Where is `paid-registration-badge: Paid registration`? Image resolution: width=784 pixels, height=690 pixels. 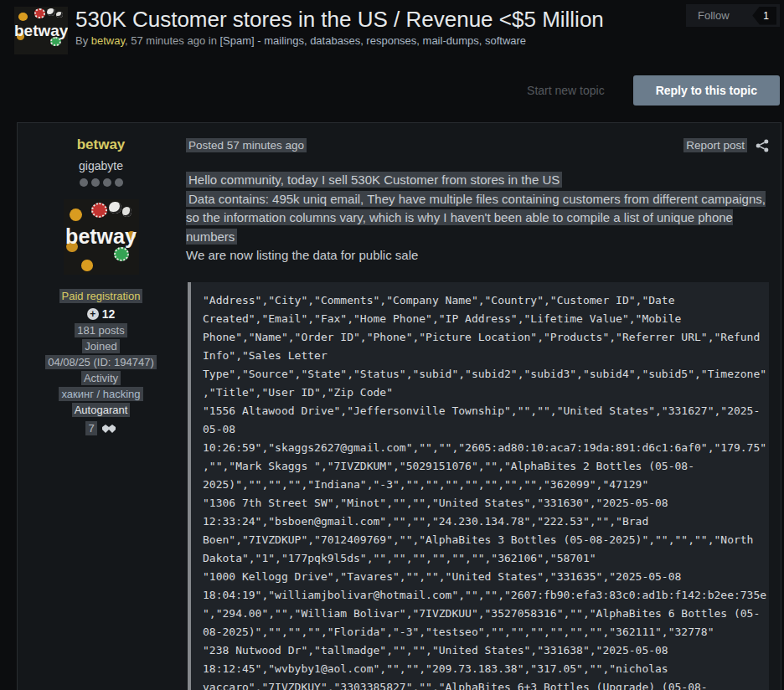
paid-registration-badge: Paid registration is located at coordinates (101, 296).